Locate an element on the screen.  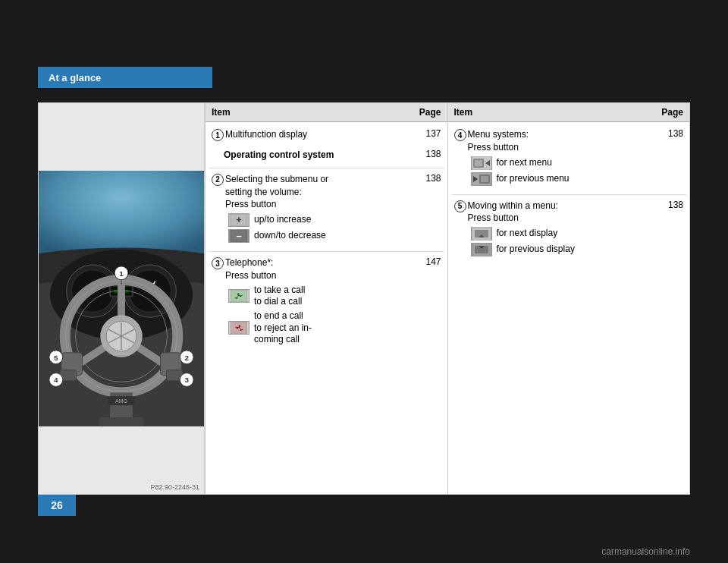
item-title-2: Selecting the submenu orsetting the volu… is located at coordinates (320, 192).